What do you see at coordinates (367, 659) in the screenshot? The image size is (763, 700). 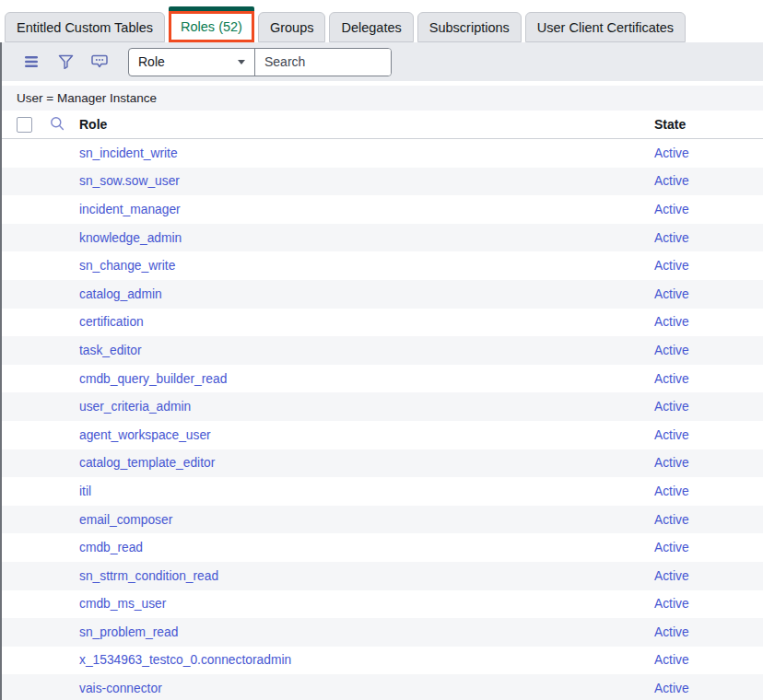 I see `role-cell: x_1534963_testco_0.connectoradmin` at bounding box center [367, 659].